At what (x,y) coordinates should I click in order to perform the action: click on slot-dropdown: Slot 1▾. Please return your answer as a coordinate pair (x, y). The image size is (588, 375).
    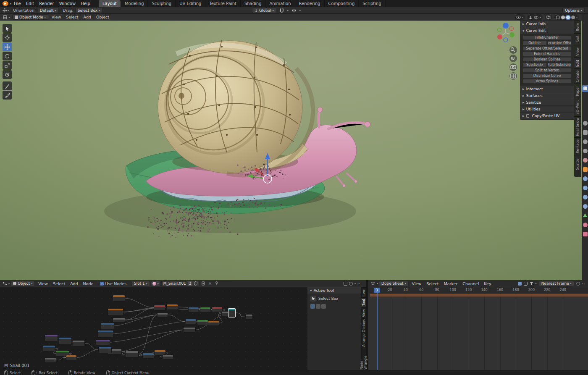
    Looking at the image, I should click on (141, 284).